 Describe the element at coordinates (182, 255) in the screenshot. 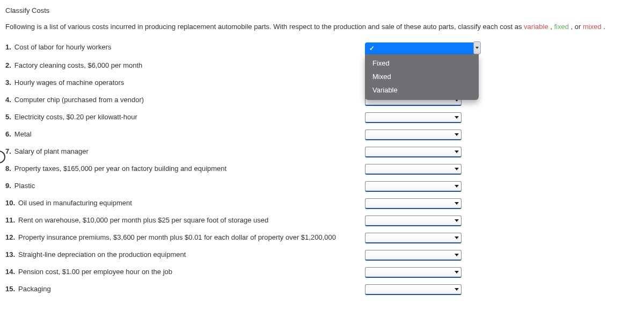

I see `item-text: 13.Straight-line depreciation on the pro…` at that location.